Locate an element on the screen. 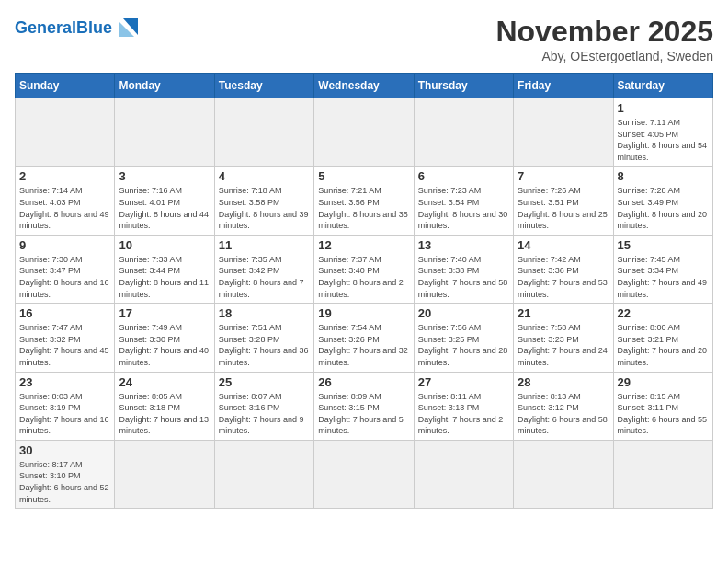 This screenshot has width=728, height=563. calendar-cell: 19Sunrise: 7:54 AMSunset: 3:26 PMDayligh… is located at coordinates (364, 338).